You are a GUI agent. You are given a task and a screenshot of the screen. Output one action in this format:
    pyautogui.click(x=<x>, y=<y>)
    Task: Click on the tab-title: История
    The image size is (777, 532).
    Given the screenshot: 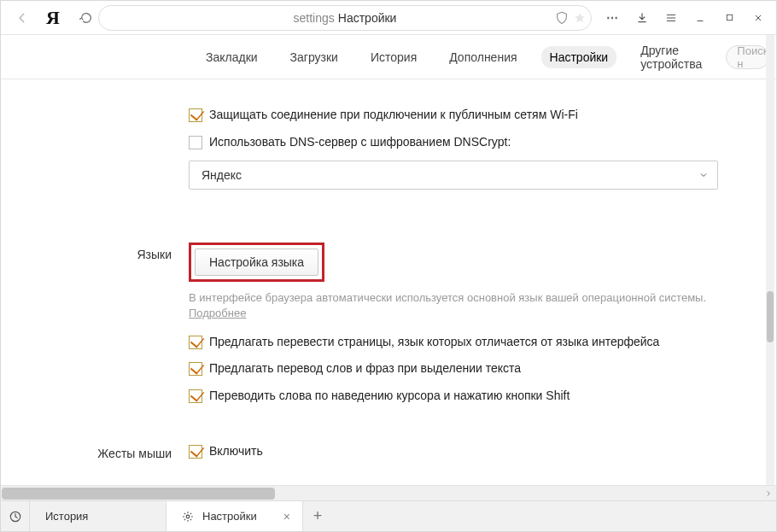 What is the action you would take?
    pyautogui.click(x=67, y=516)
    